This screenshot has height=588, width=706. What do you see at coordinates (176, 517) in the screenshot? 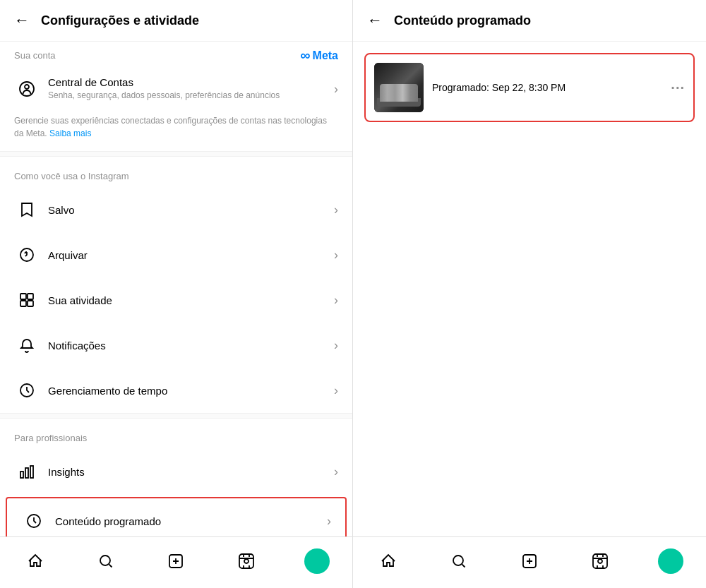
I see `menu-item-conteudo-programado: Conteúdo programado ›` at bounding box center [176, 517].